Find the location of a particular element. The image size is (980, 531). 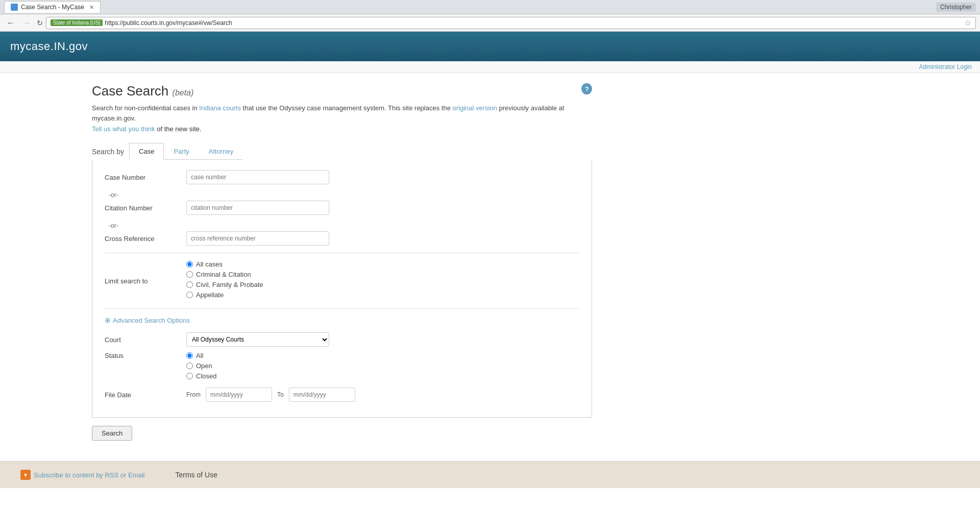

limit-radio-group: All cases Criminal & Citation Civil, Fam… is located at coordinates (225, 281).